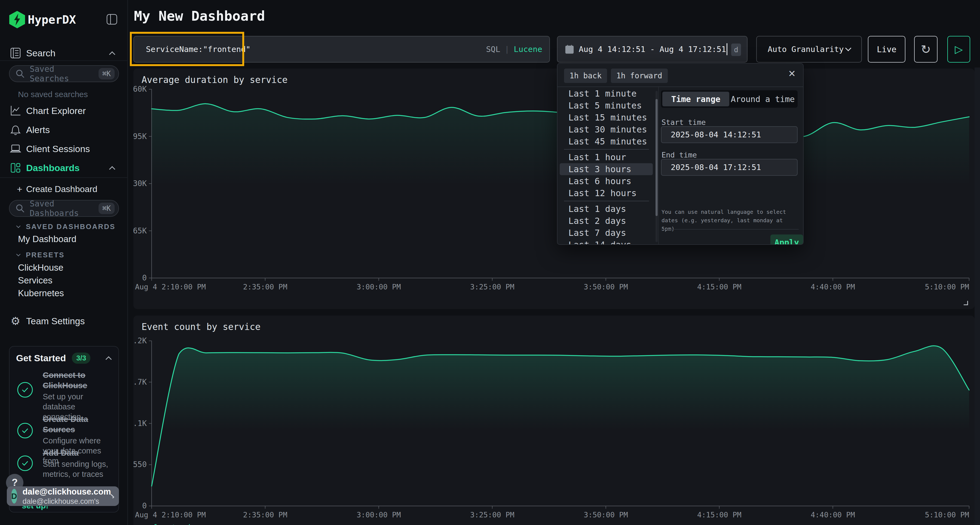  I want to click on page-scrollbar, so click(977, 296).